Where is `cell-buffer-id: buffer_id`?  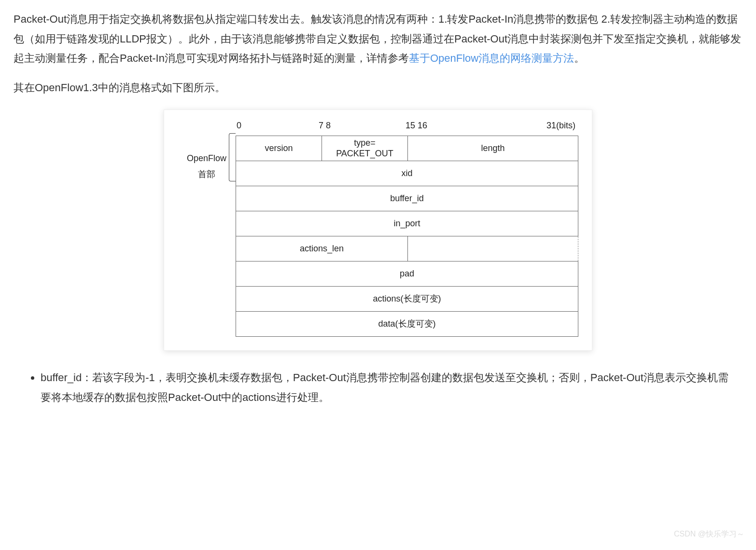
cell-buffer-id: buffer_id is located at coordinates (407, 199).